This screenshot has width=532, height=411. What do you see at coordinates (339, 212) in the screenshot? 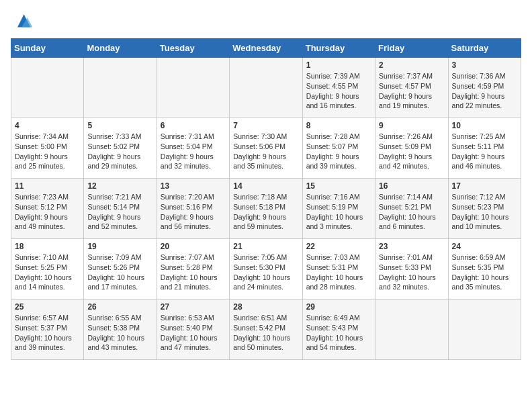
I see `day-info: Sunrise: 7:16 AM Sunset: 5:19 PM Dayligh…` at bounding box center [339, 212].